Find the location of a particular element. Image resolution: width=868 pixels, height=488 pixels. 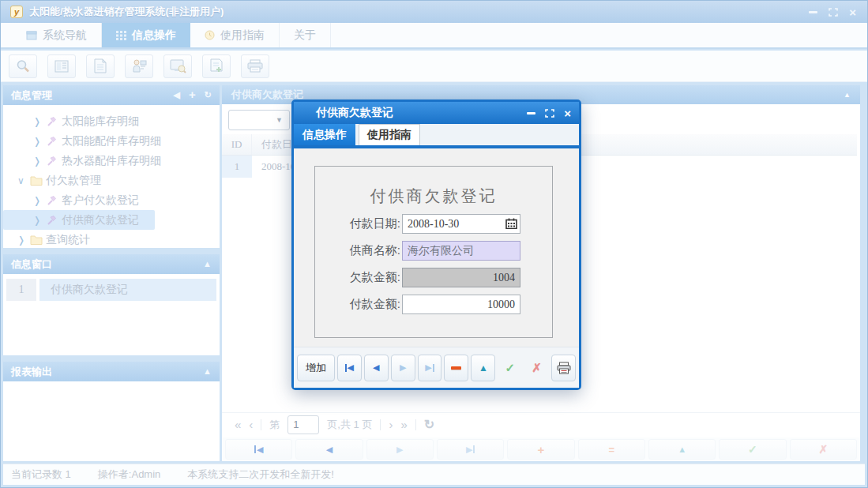

grid-delete-record-button: = is located at coordinates (611, 449).